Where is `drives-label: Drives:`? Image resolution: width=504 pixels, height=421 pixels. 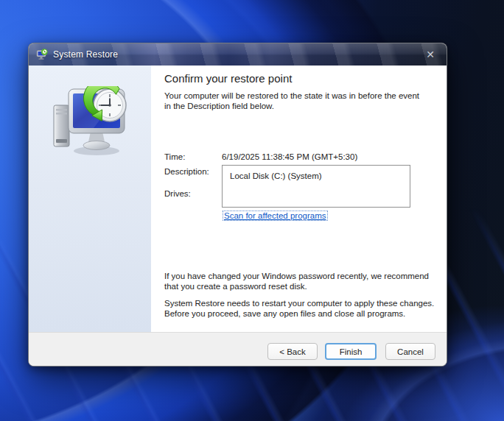
drives-label: Drives: is located at coordinates (178, 194).